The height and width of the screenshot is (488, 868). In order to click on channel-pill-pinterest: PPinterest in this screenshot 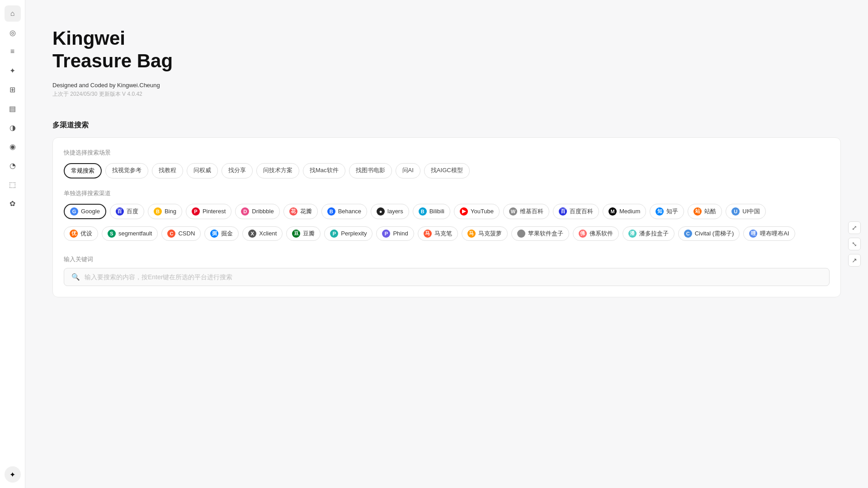, I will do `click(209, 211)`.